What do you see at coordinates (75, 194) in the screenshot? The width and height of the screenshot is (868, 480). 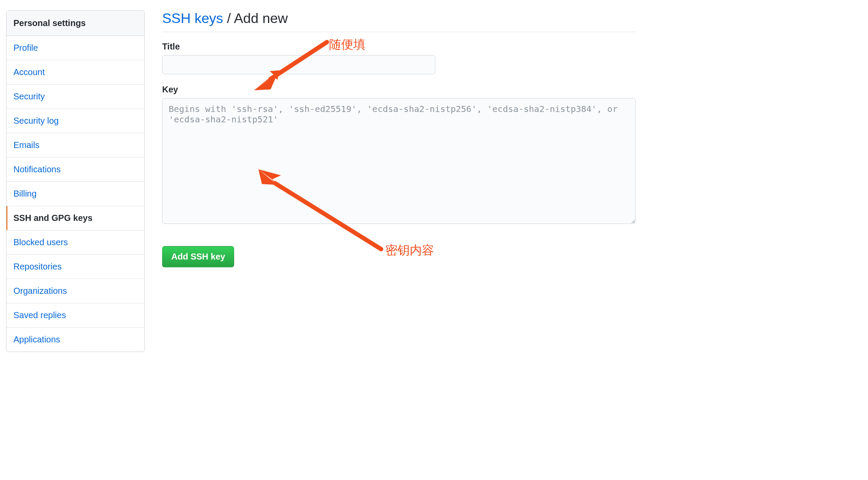 I see `sidebar-item-billing: Billing` at bounding box center [75, 194].